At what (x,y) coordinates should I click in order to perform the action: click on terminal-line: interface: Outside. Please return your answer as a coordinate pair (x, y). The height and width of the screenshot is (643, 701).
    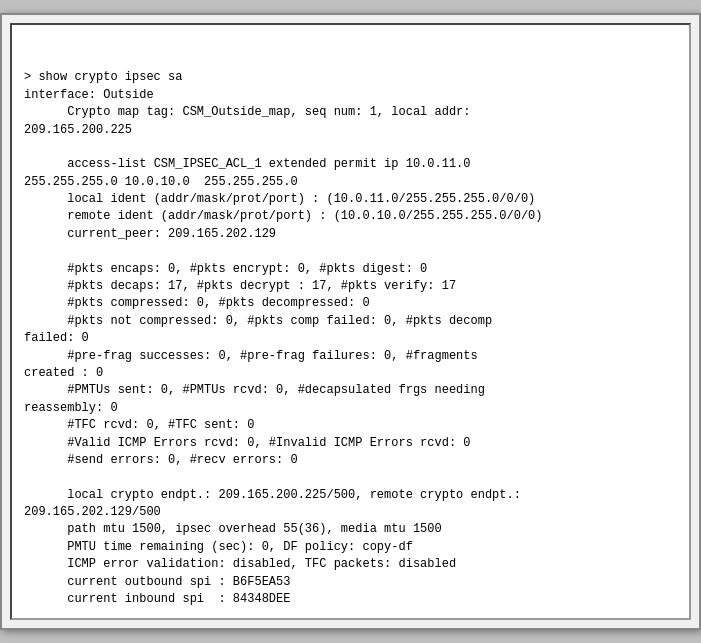
    Looking at the image, I should click on (350, 96).